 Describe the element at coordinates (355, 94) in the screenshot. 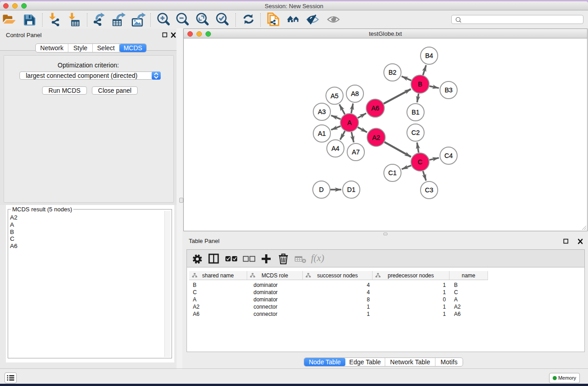

I see `svg-text: A8` at that location.